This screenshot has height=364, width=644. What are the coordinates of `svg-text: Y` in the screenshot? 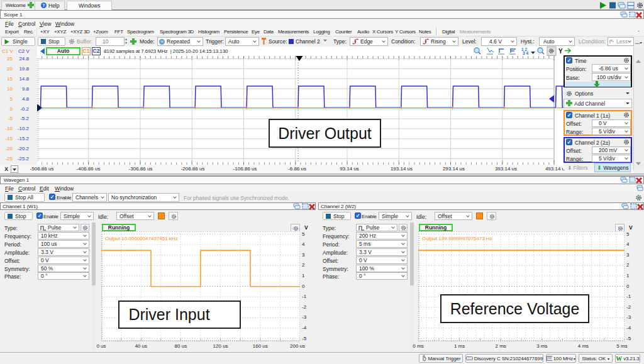 It's located at (561, 52).